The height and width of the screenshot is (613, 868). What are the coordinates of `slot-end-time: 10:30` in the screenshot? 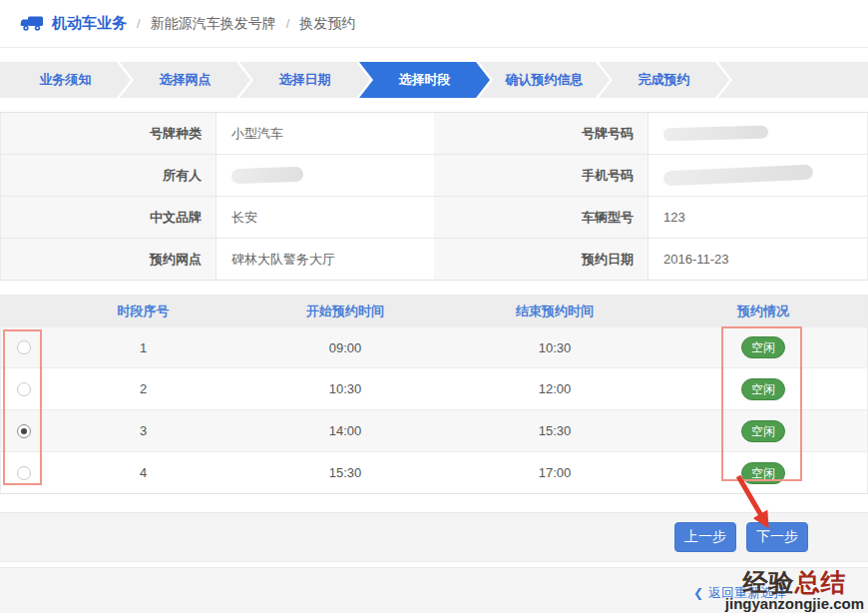 It's located at (555, 347).